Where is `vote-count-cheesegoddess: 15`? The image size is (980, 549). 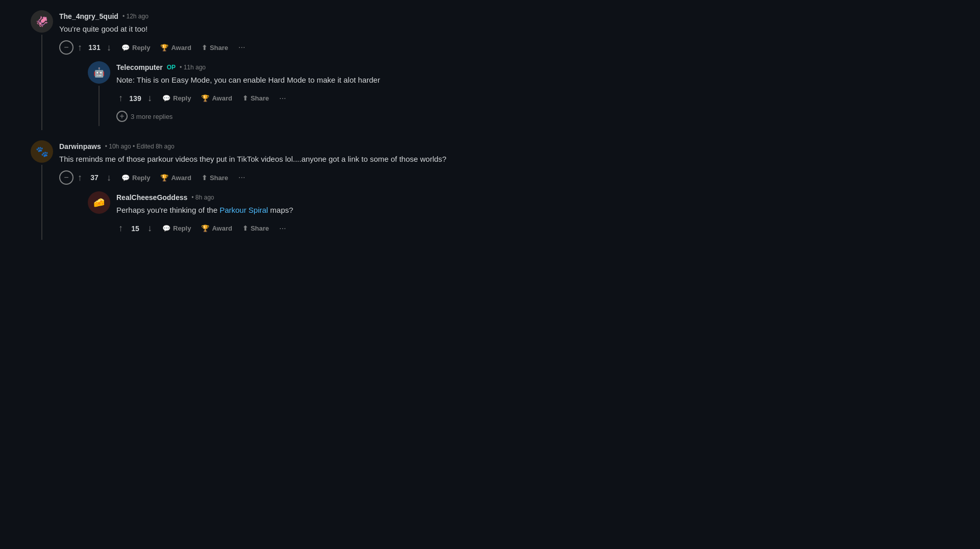 vote-count-cheesegoddess: 15 is located at coordinates (135, 229).